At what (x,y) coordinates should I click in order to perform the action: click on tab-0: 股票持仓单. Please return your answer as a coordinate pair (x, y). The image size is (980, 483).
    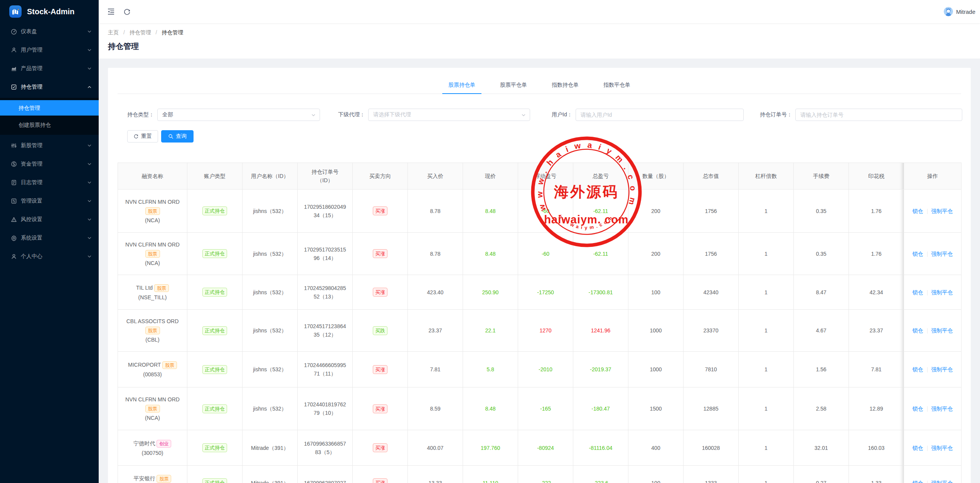
    Looking at the image, I should click on (462, 85).